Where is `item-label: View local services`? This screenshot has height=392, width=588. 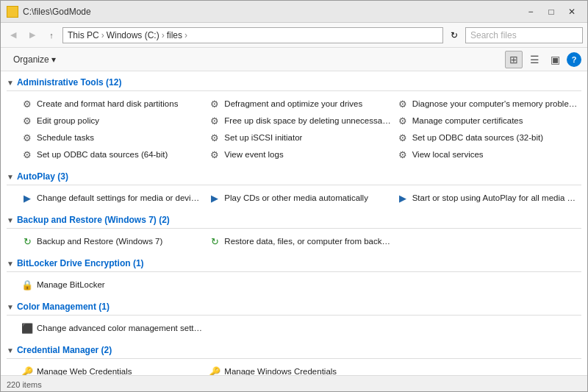 item-label: View local services is located at coordinates (448, 154).